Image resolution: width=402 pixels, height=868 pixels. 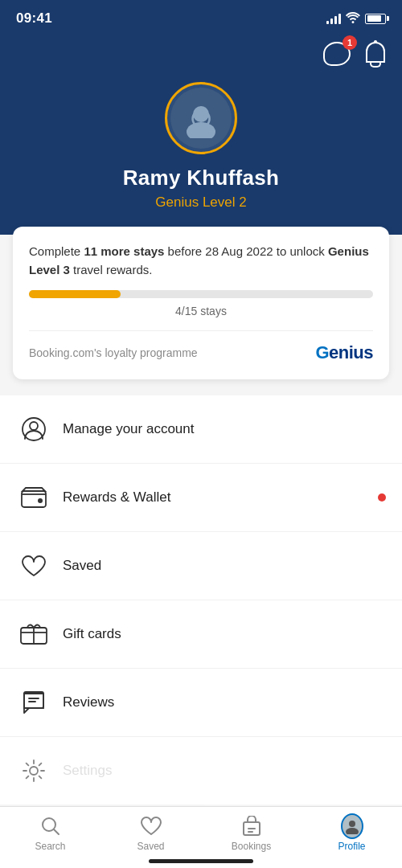 I want to click on status-time: 09:41, so click(x=34, y=18).